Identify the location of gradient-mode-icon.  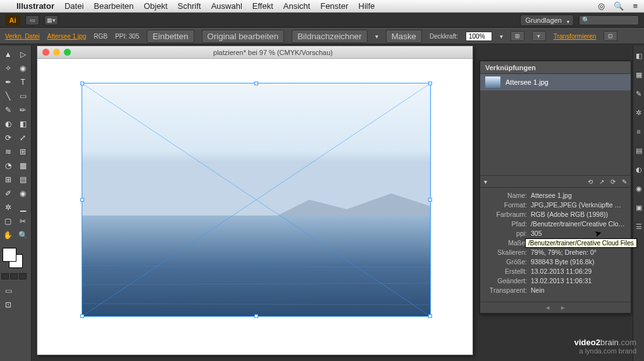
(14, 276).